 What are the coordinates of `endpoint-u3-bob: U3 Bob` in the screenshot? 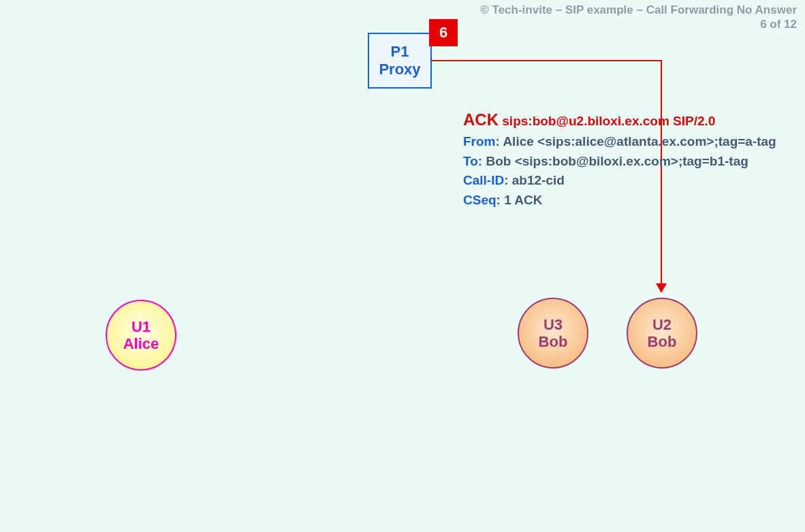 It's located at (553, 333).